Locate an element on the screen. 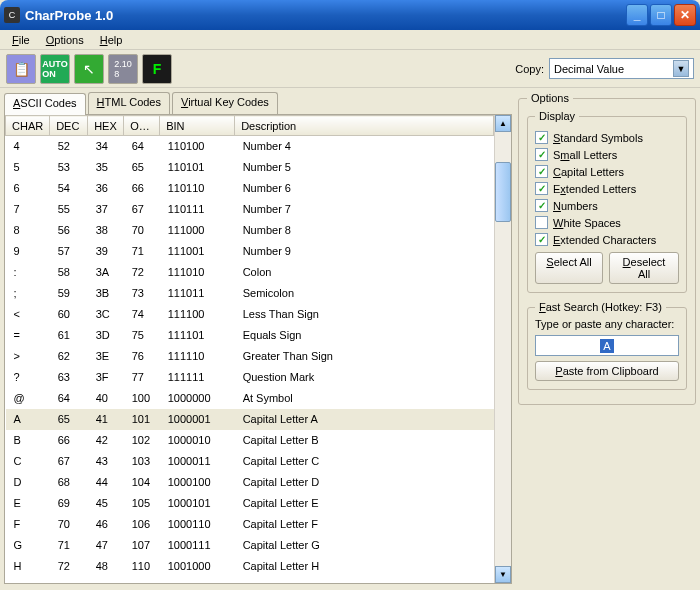 This screenshot has height=590, width=700. cell-dec: 53 is located at coordinates (69, 168).